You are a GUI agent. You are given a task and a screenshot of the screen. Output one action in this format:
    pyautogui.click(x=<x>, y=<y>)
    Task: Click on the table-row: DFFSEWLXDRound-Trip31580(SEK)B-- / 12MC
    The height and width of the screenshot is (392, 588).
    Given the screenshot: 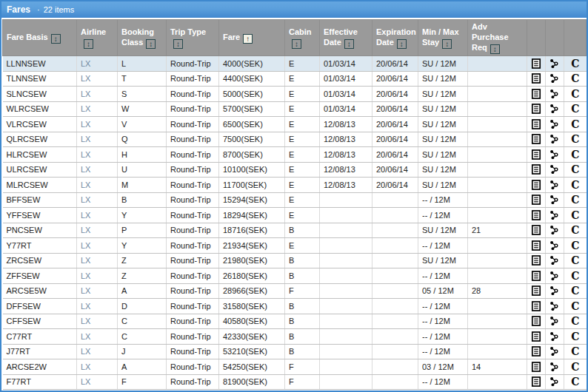 What is the action you would take?
    pyautogui.click(x=295, y=306)
    